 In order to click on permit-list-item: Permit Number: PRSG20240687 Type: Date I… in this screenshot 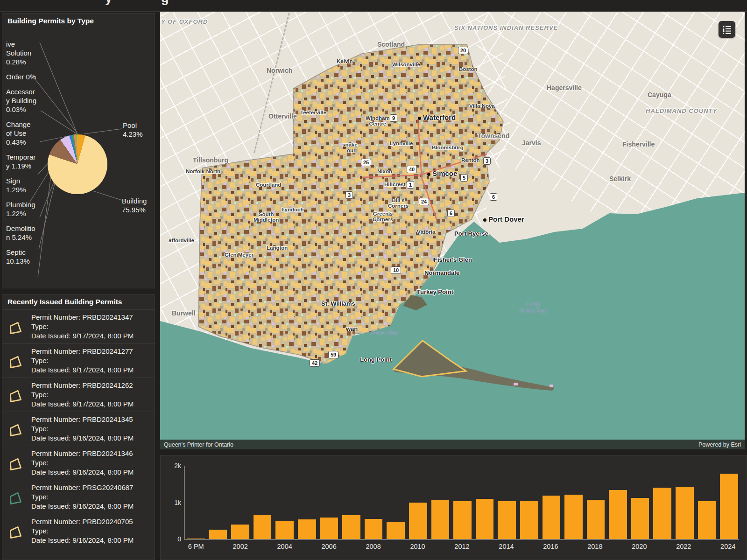, I will do `click(78, 497)`.